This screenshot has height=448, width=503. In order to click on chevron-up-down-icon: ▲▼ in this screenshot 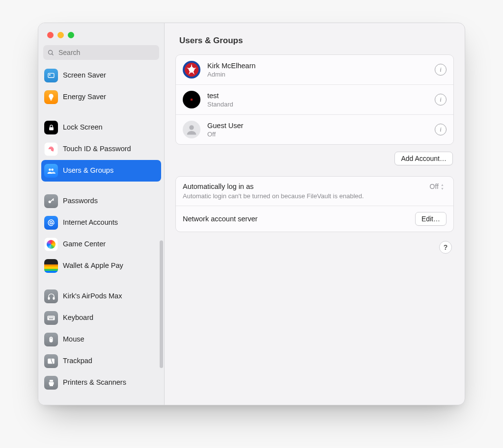, I will do `click(444, 186)`.